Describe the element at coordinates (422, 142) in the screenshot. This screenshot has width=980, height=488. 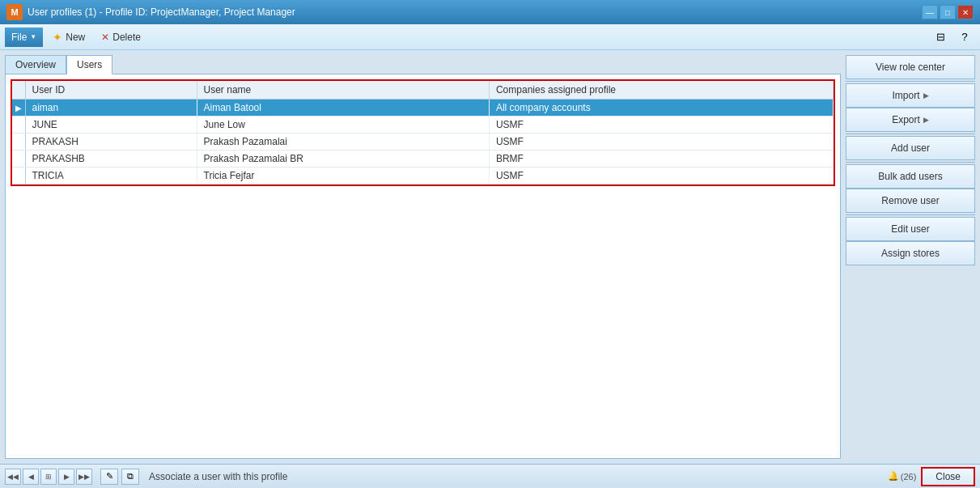
I see `table-row: PRAKASHPrakash PazamalaiUSMF` at that location.